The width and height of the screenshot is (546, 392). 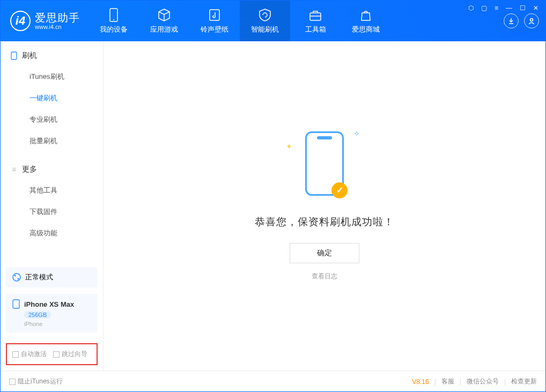 What do you see at coordinates (483, 382) in the screenshot?
I see `wechat-link: 微信公众号` at bounding box center [483, 382].